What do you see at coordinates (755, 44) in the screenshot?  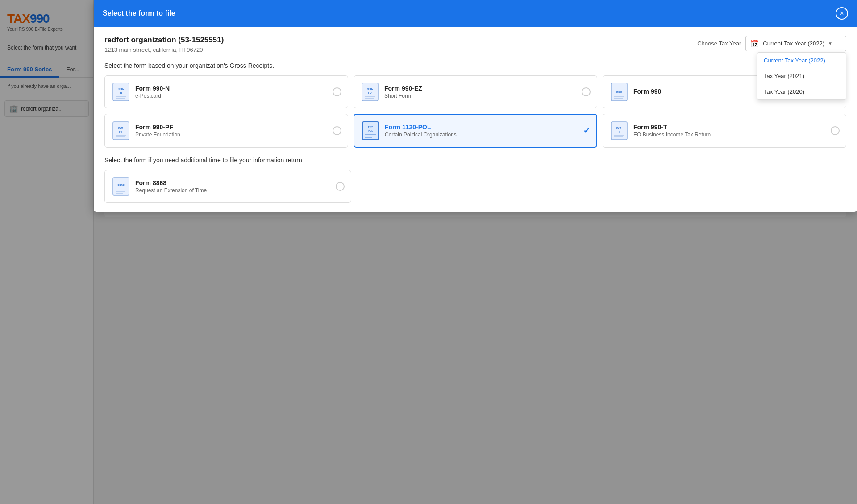 I see `calendar-icon: 📅` at bounding box center [755, 44].